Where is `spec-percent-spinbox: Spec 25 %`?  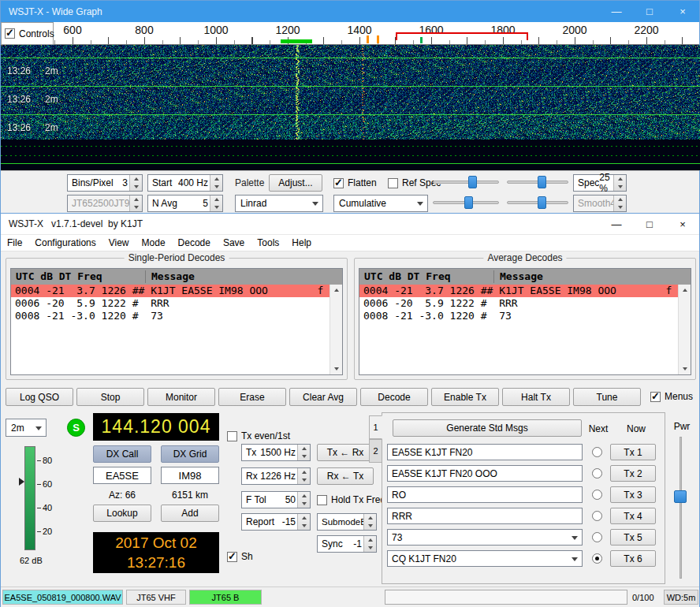
spec-percent-spinbox: Spec 25 % is located at coordinates (600, 183).